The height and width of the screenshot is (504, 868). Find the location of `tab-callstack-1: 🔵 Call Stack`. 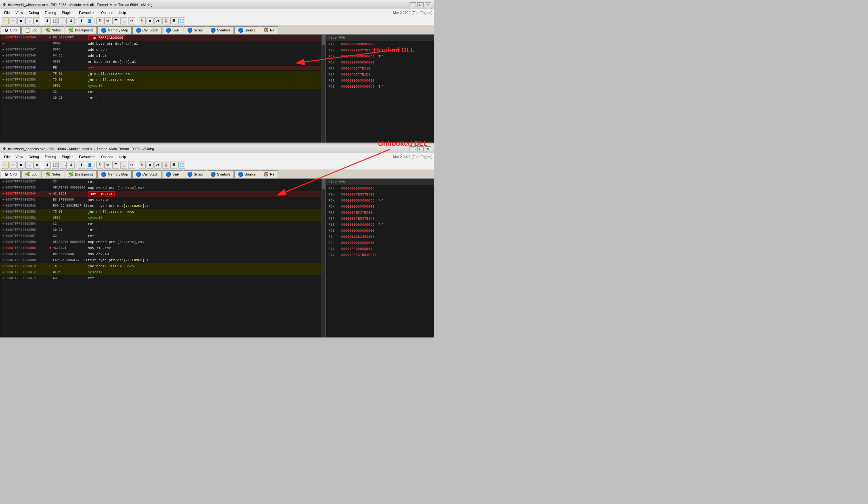

tab-callstack-1: 🔵 Call Stack is located at coordinates (147, 30).